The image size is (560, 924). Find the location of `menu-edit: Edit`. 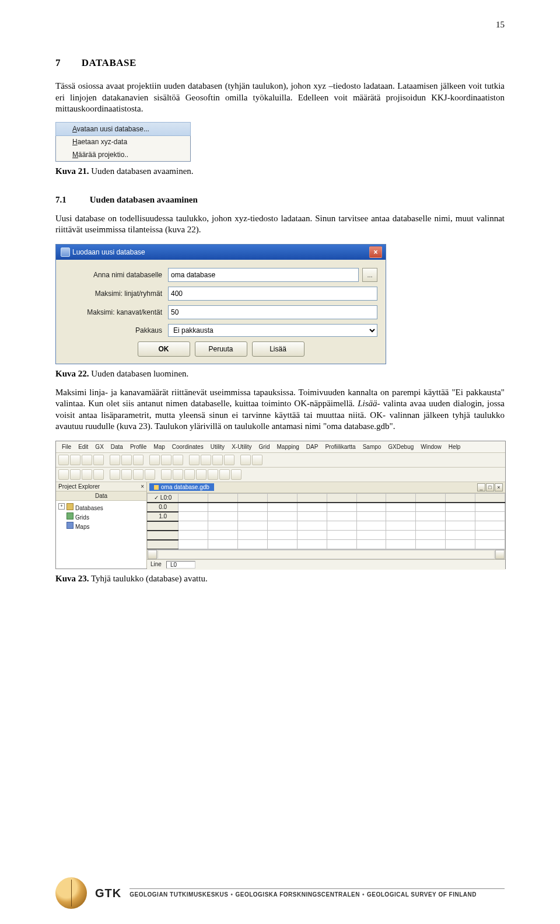

menu-edit: Edit is located at coordinates (83, 447).